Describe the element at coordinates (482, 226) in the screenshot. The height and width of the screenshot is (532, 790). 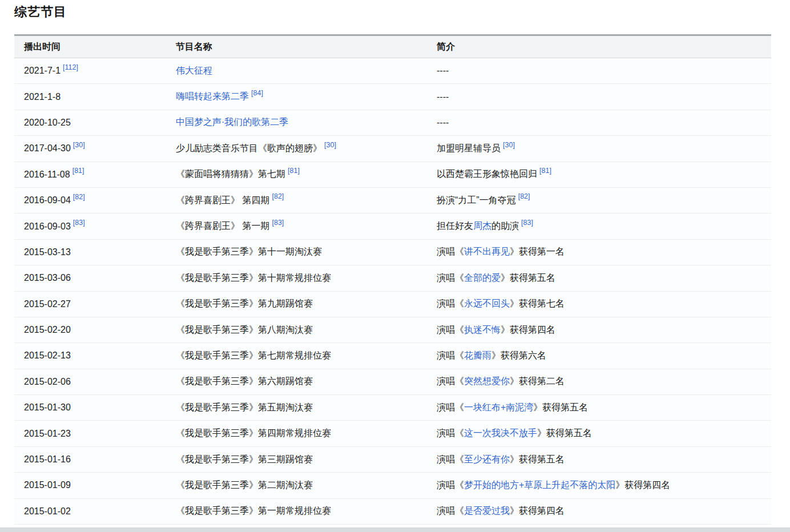
I see `wiki-link: 周杰` at that location.